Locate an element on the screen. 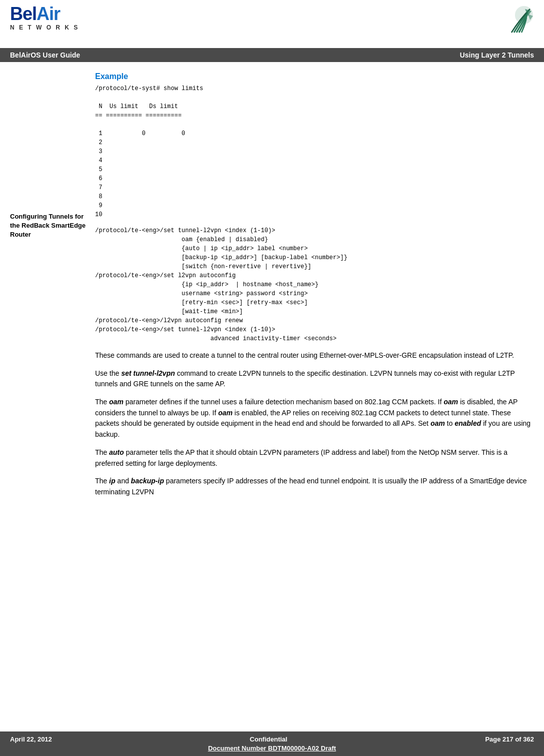  footer-page: Page 217 of 362 is located at coordinates (509, 739).